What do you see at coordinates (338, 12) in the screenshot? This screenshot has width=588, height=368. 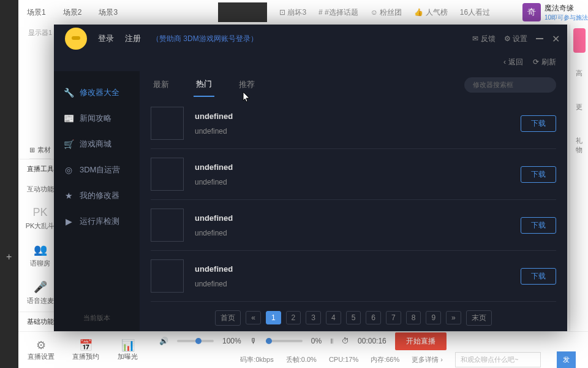 I see `topic-tag: # #选择话题` at bounding box center [338, 12].